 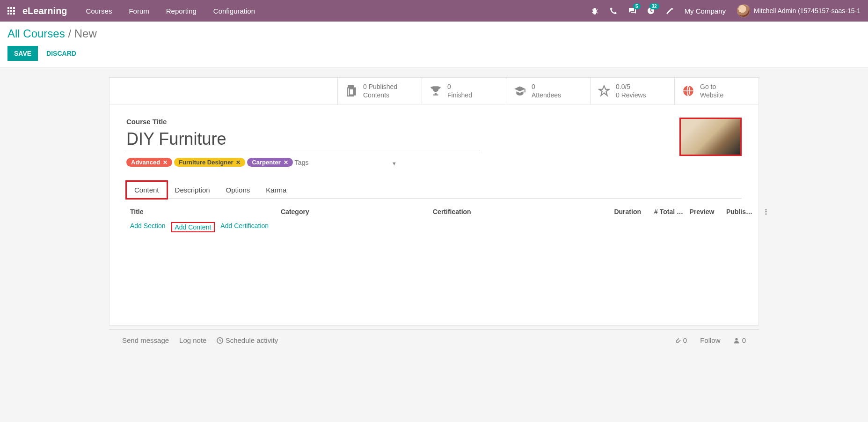 I want to click on save-button: SAVE, so click(x=22, y=53).